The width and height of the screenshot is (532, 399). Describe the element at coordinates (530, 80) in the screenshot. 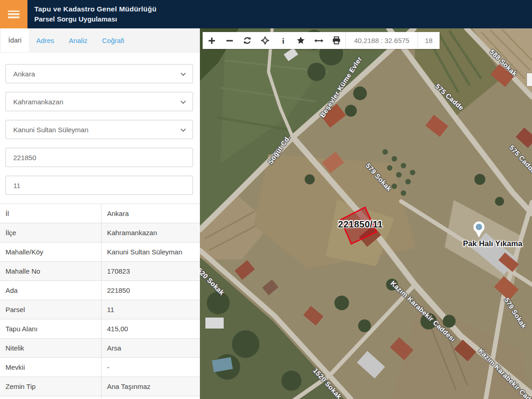

I see `map-control-fragment` at that location.